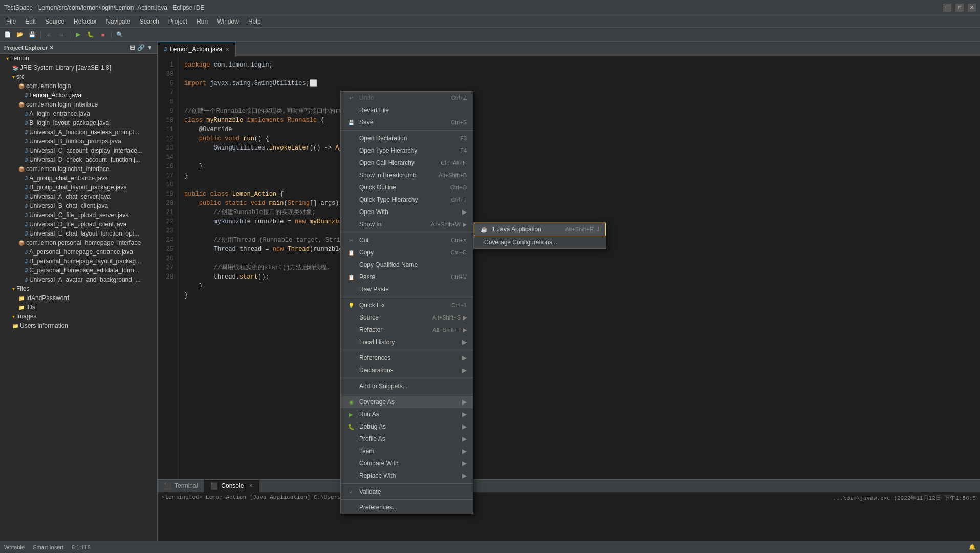  I want to click on status-smart-insert: Smart Insert, so click(48, 547).